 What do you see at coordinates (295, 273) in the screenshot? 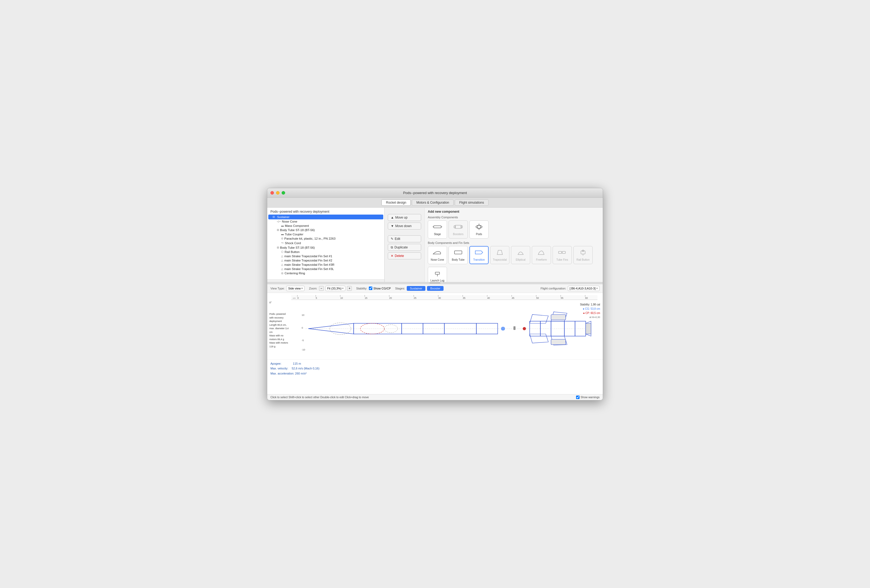
I see `centering-ring-label: Centering Ring` at bounding box center [295, 273].